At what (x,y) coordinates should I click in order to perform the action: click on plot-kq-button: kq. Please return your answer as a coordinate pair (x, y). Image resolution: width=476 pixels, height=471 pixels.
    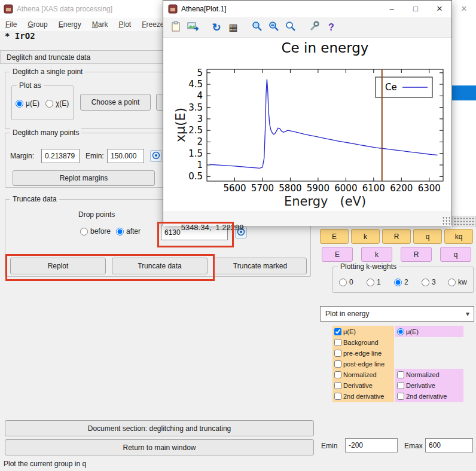
    Looking at the image, I should click on (459, 237).